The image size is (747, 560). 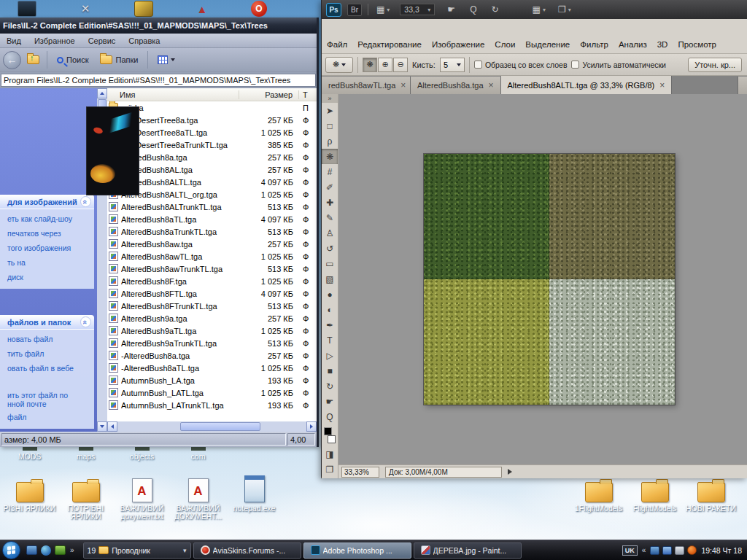 What do you see at coordinates (594, 44) in the screenshot?
I see `menu-item: Фильтр` at bounding box center [594, 44].